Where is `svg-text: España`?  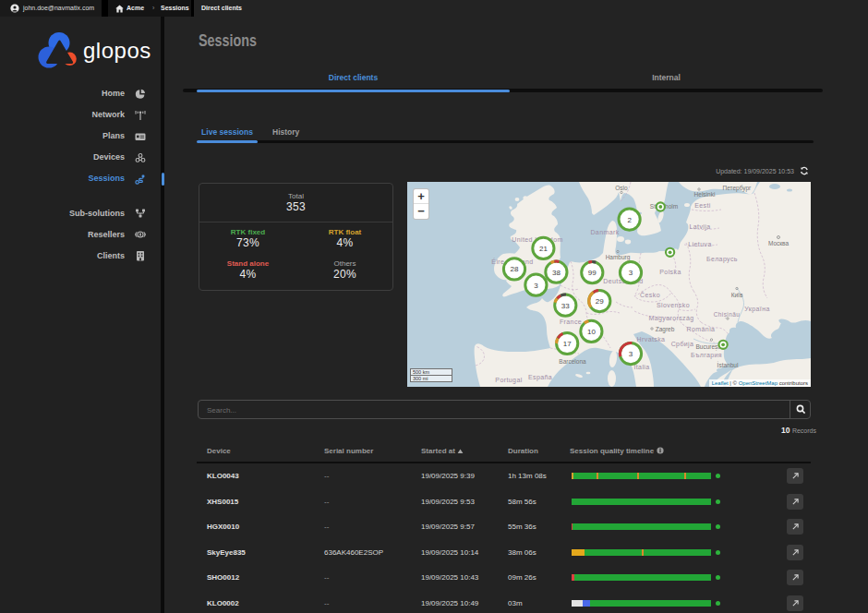
svg-text: España is located at coordinates (540, 378).